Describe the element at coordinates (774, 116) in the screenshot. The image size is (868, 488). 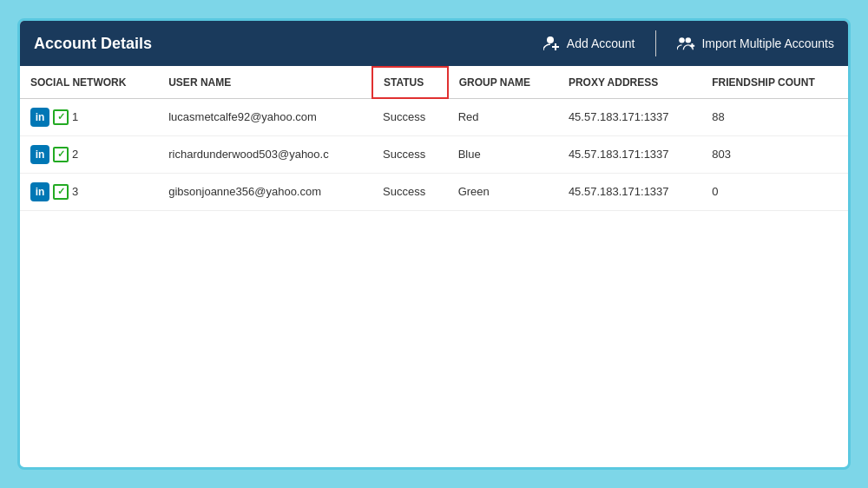
I see `cell-friendship-count: 88` at that location.